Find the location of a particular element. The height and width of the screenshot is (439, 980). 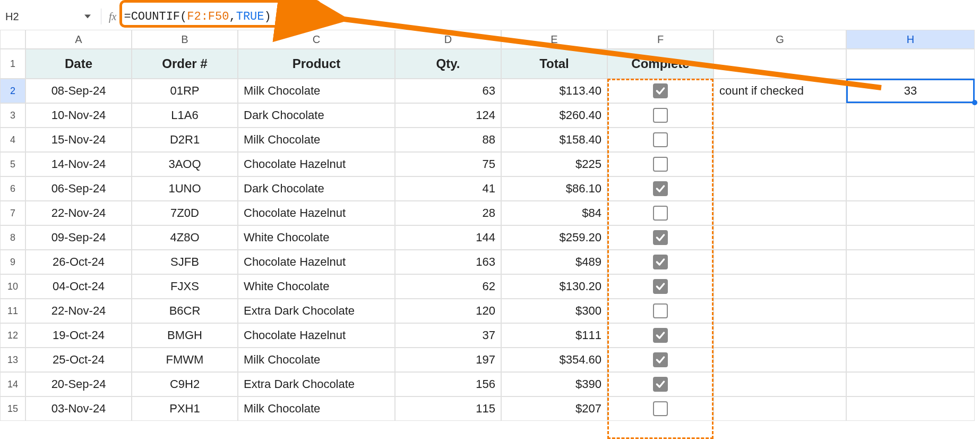

cell-H12 is located at coordinates (910, 335).